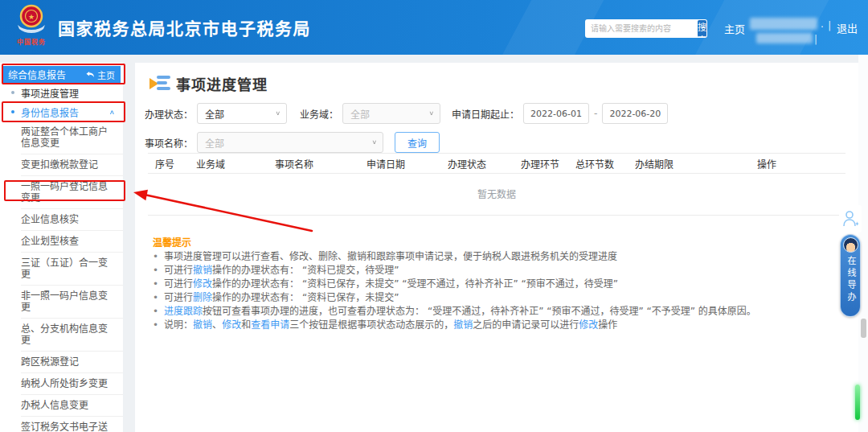 This screenshot has height=432, width=868. Describe the element at coordinates (217, 325) in the screenshot. I see `tip-text: 、` at that location.